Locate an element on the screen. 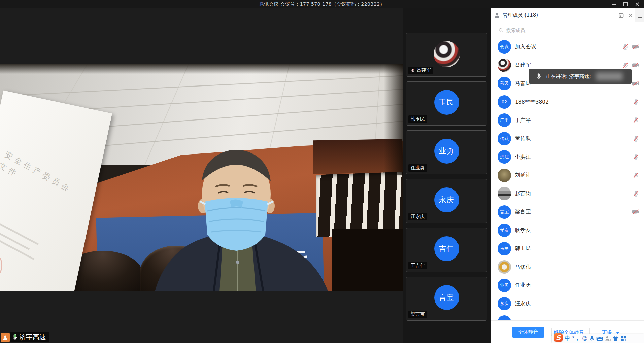 The width and height of the screenshot is (644, 343). member-panel-icon is located at coordinates (497, 15).